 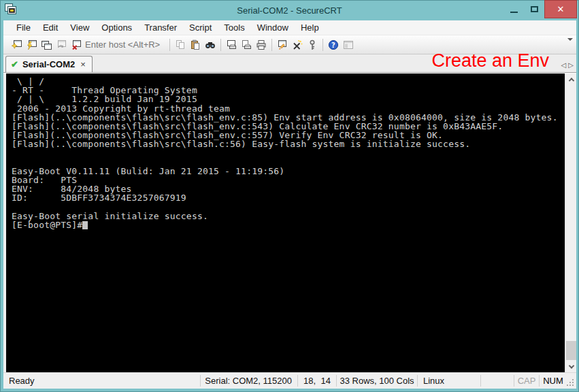 I want to click on copy-button, so click(x=180, y=45).